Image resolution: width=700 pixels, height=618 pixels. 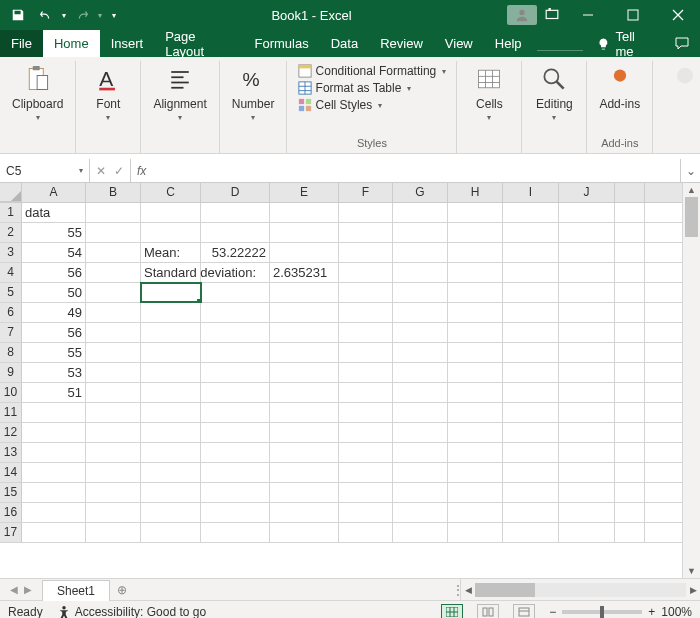 What do you see at coordinates (114, 512) in the screenshot?
I see `cell-B16` at bounding box center [114, 512].